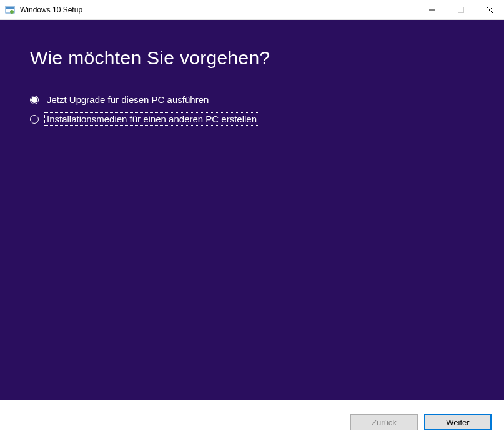 This screenshot has width=504, height=444. What do you see at coordinates (461, 10) in the screenshot?
I see `window-controls` at bounding box center [461, 10].